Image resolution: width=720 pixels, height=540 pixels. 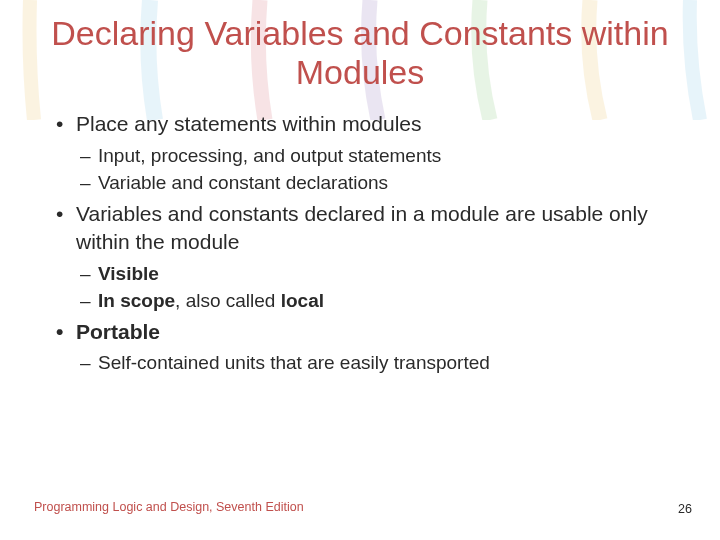 I want to click on bullet-level1: Portable, so click(x=364, y=332).